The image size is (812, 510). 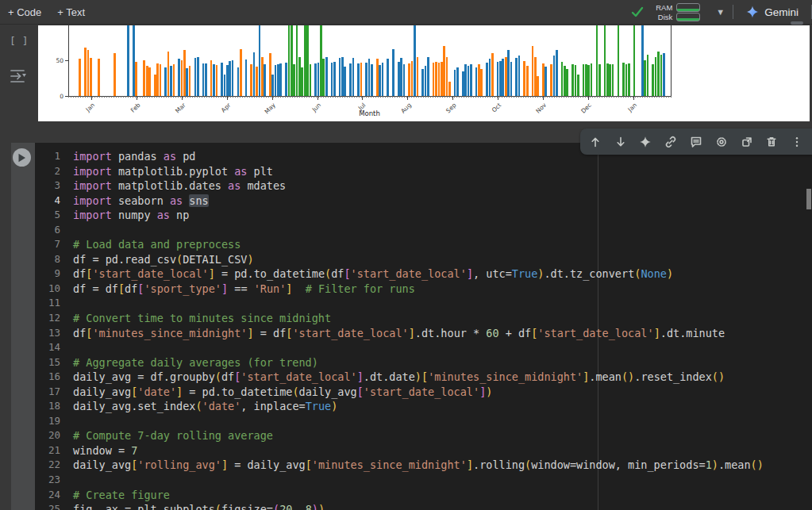 What do you see at coordinates (424, 289) in the screenshot?
I see `code-line: 10df = df[df['sport_type'] == 'Run'] # F…` at bounding box center [424, 289].